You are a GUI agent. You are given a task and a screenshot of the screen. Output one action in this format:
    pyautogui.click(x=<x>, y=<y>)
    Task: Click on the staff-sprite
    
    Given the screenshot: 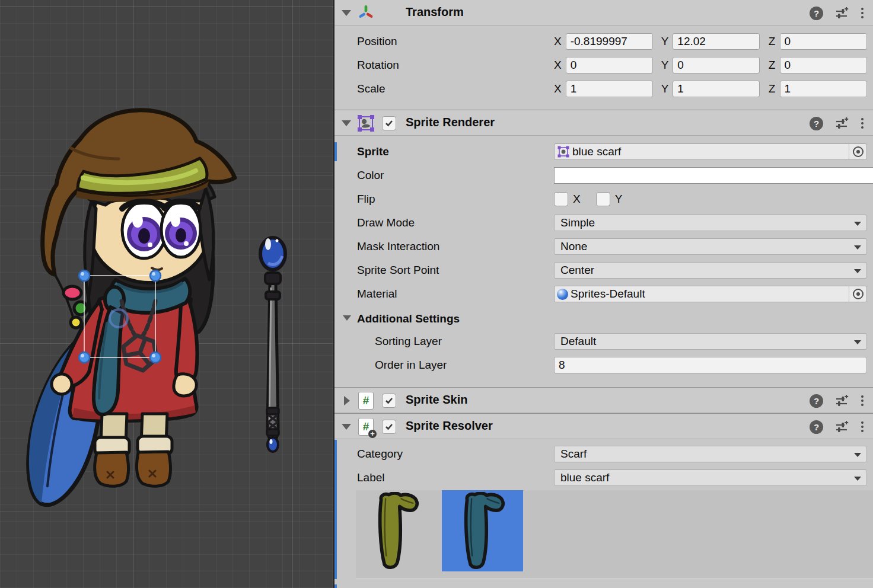 What is the action you would take?
    pyautogui.click(x=273, y=345)
    